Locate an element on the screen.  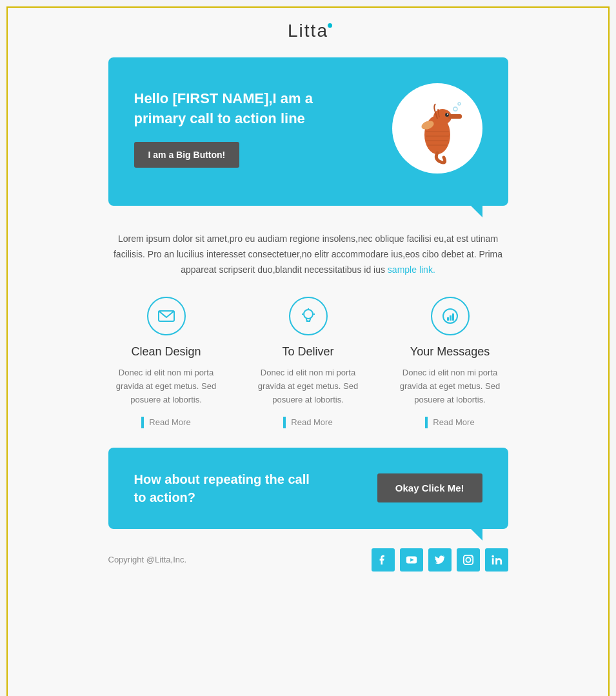
header: Litta is located at coordinates (308, 30).